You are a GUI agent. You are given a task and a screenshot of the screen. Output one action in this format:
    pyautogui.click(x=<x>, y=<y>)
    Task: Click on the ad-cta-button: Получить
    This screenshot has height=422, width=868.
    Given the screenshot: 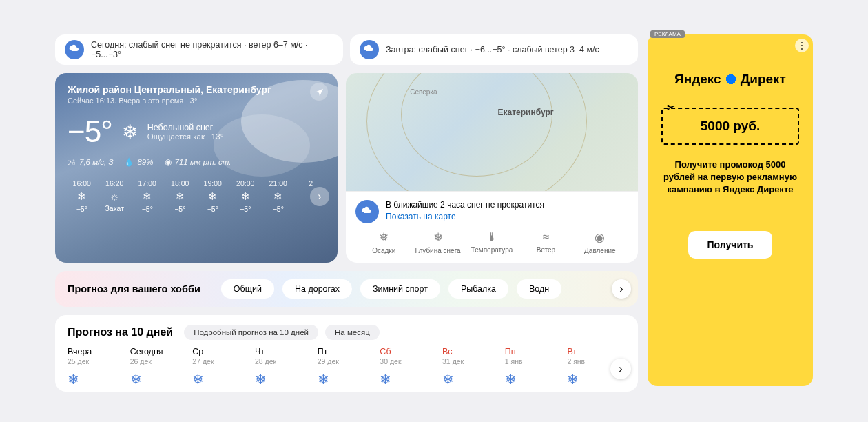 What is the action you would take?
    pyautogui.click(x=730, y=245)
    